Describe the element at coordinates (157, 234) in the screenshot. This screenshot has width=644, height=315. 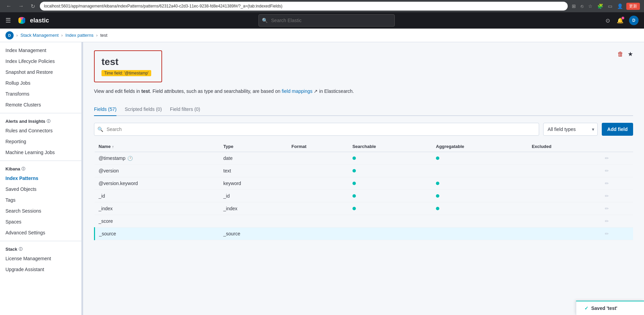
I see `field-name-cell: _source` at that location.